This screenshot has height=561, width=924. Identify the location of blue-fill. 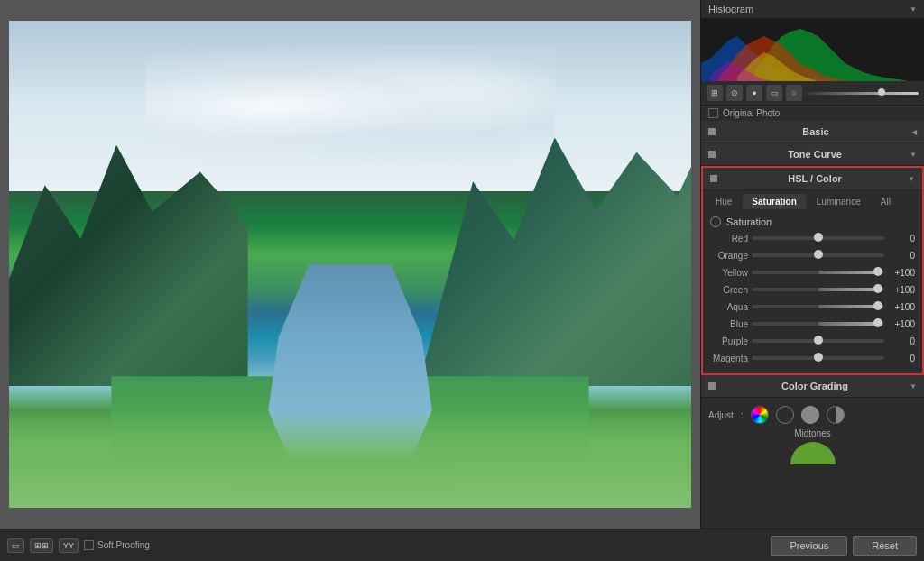
(848, 324).